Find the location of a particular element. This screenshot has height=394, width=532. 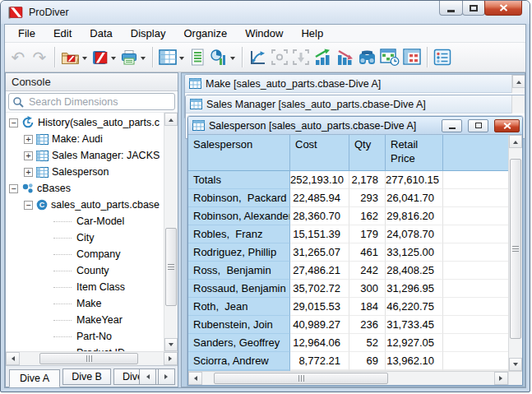

data-cell: 242 is located at coordinates (368, 271).